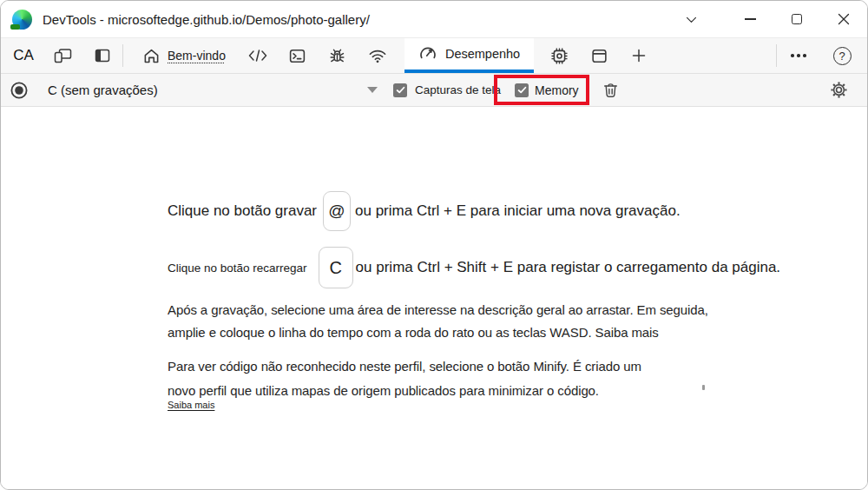 The width and height of the screenshot is (868, 490). Describe the element at coordinates (559, 56) in the screenshot. I see `tab-memory` at that location.